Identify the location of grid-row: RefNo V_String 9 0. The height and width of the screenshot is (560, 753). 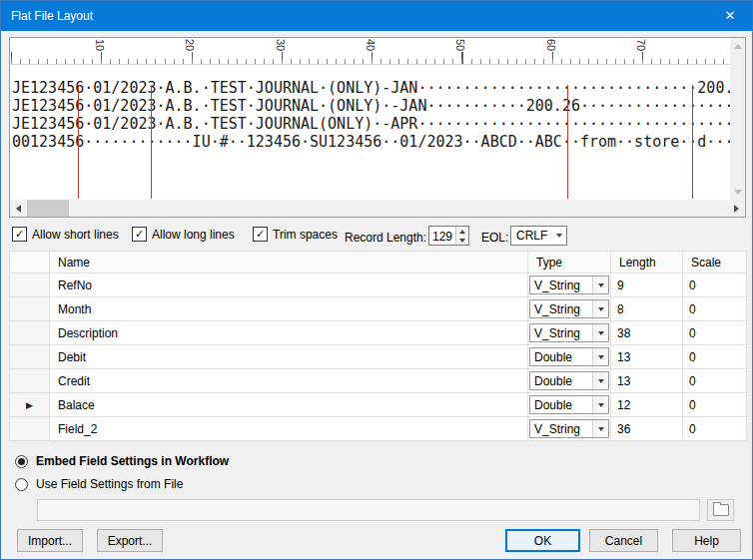
(378, 285).